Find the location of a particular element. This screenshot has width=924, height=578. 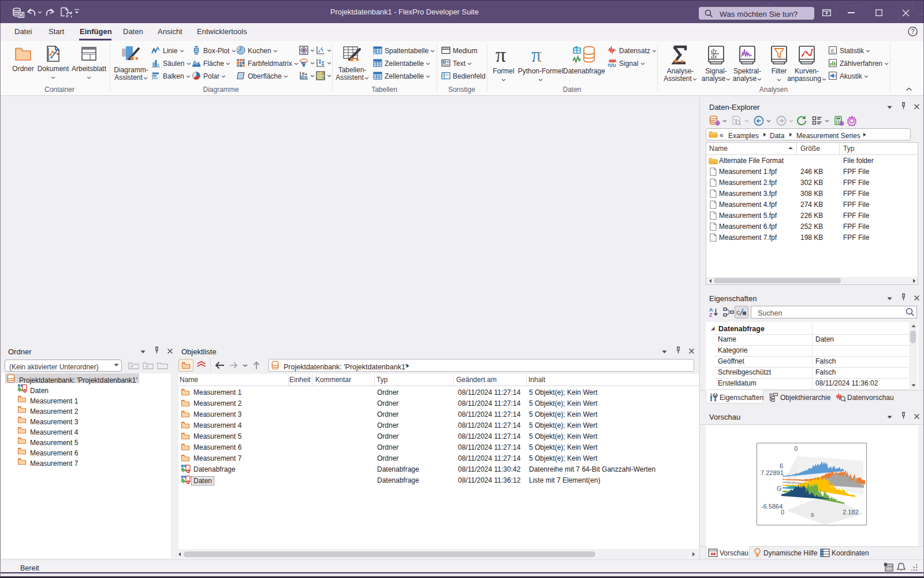

svg-text: dx is located at coordinates (714, 56).